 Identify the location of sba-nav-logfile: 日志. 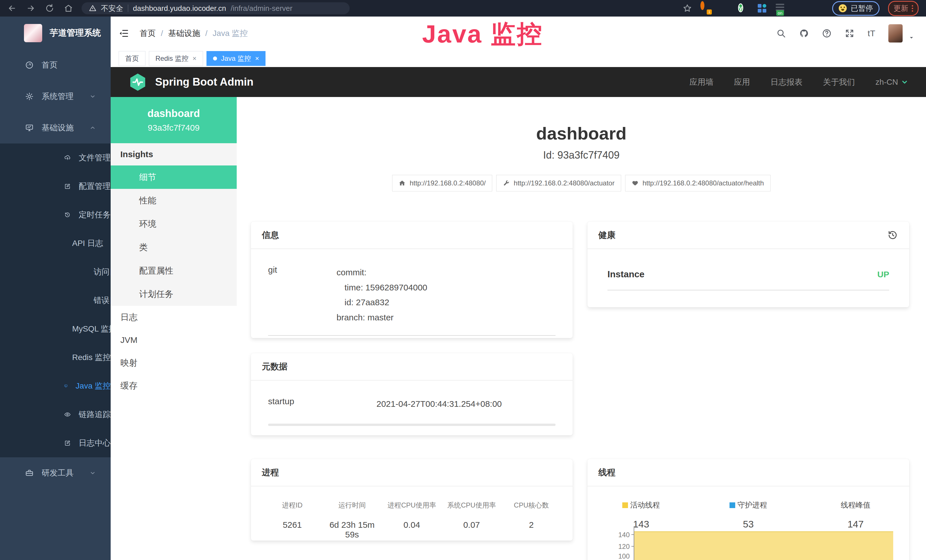
(174, 317).